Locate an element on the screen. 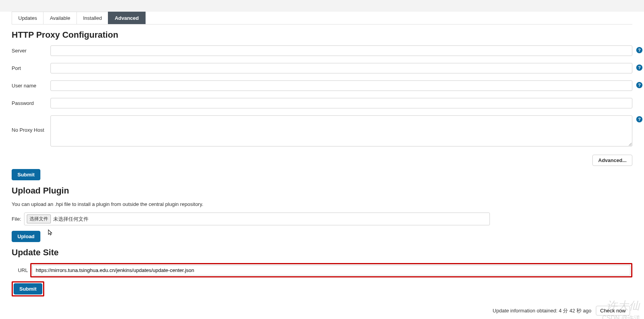  url-label: URL is located at coordinates (21, 270).